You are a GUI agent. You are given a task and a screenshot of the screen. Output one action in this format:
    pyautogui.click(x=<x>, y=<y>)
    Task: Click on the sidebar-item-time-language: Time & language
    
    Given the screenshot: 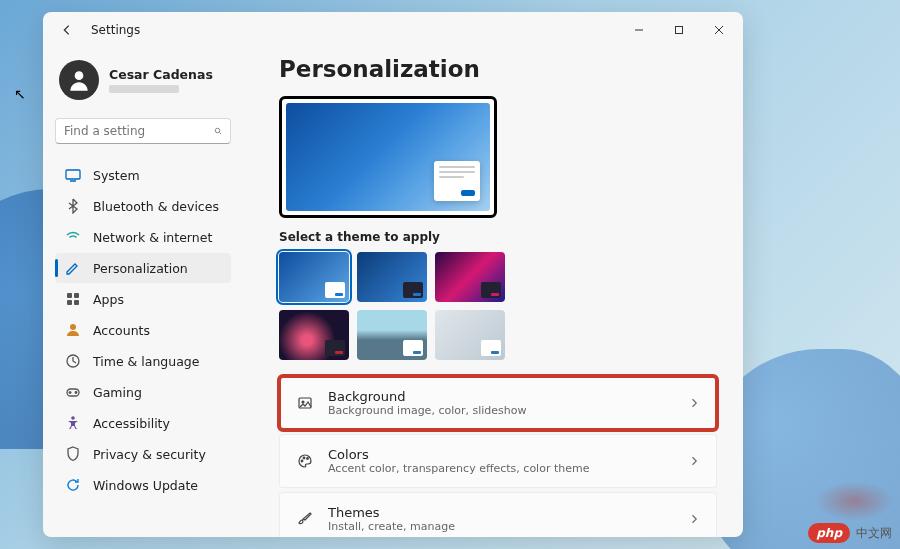 What is the action you would take?
    pyautogui.click(x=143, y=361)
    